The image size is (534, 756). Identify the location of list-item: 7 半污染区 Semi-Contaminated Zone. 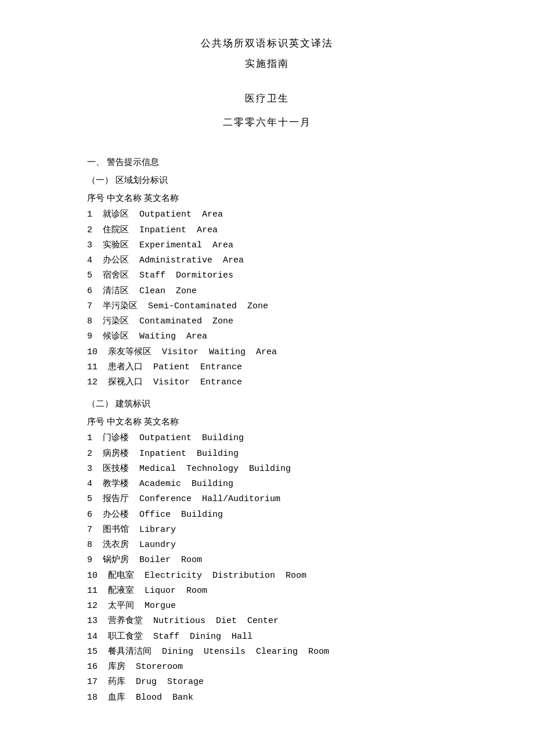
(267, 307).